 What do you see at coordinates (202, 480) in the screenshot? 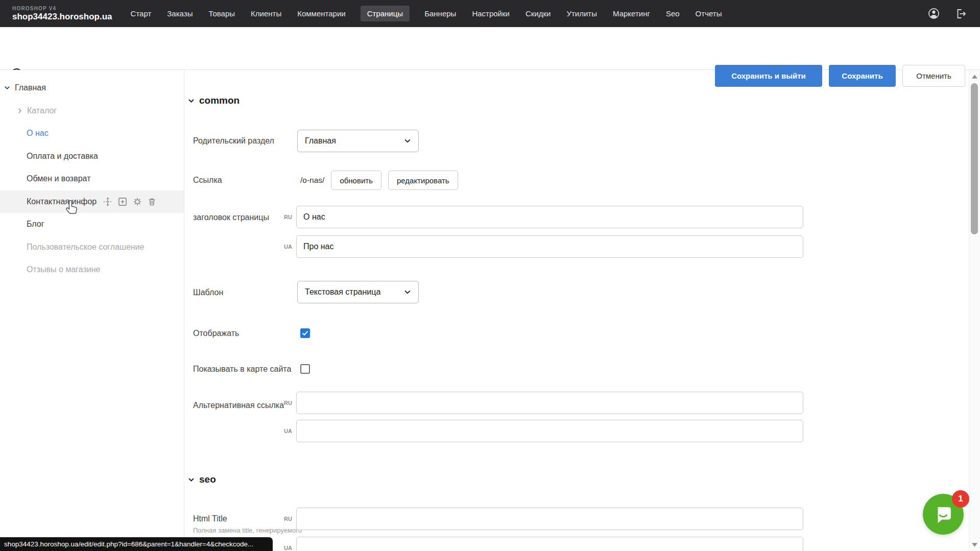
I see `section-seo-header: seo` at bounding box center [202, 480].